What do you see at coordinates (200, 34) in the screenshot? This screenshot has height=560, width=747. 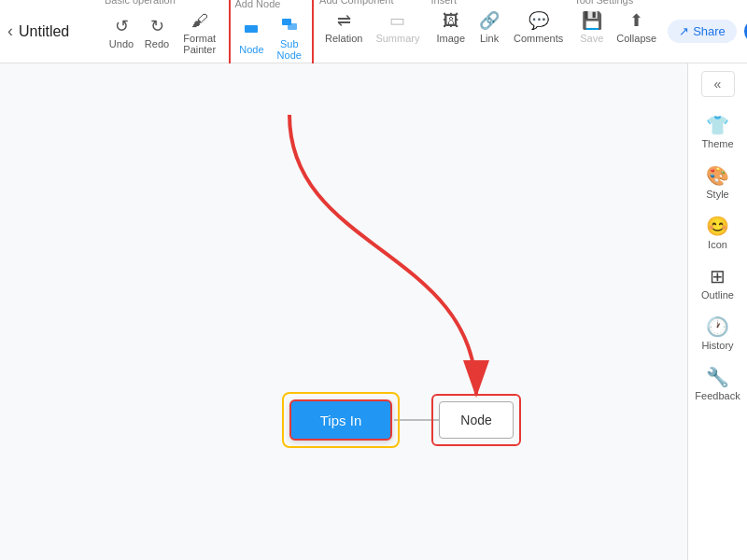 I see `format-painter-button: 🖌 Format Painter` at bounding box center [200, 34].